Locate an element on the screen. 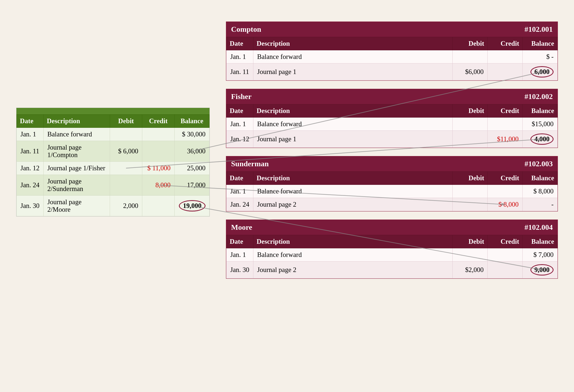 The width and height of the screenshot is (574, 392). sub-row: Jan. 11 Journal page 1 $6,000 6,000 is located at coordinates (392, 72).